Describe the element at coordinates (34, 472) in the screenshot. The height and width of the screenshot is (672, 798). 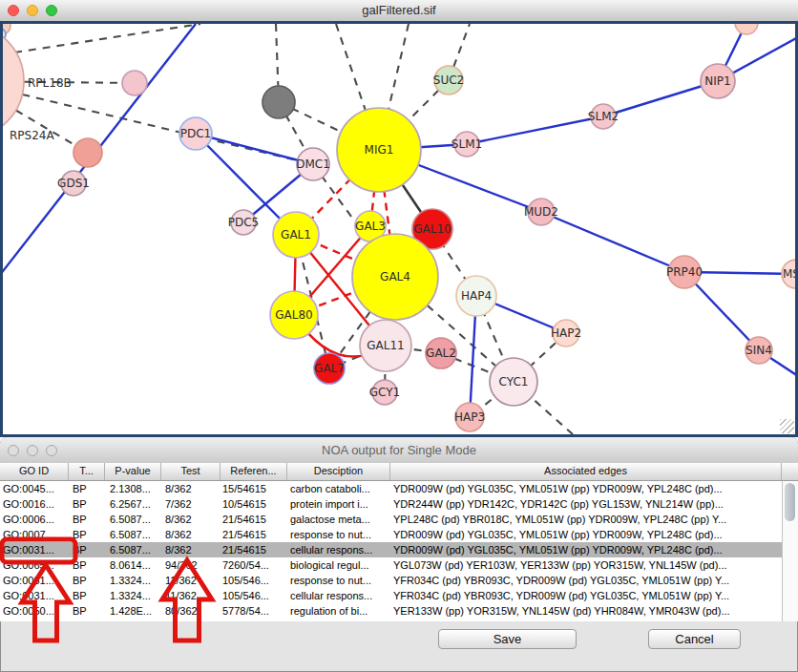
I see `column-header-go-id: GO ID` at that location.